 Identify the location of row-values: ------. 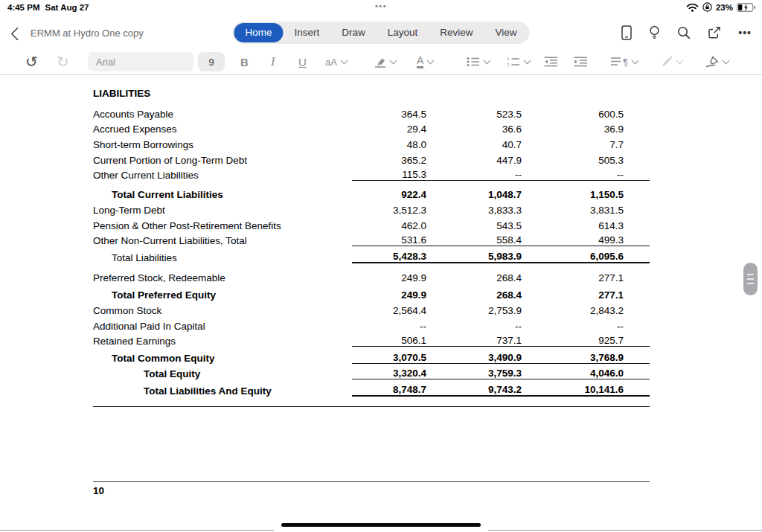
(501, 326).